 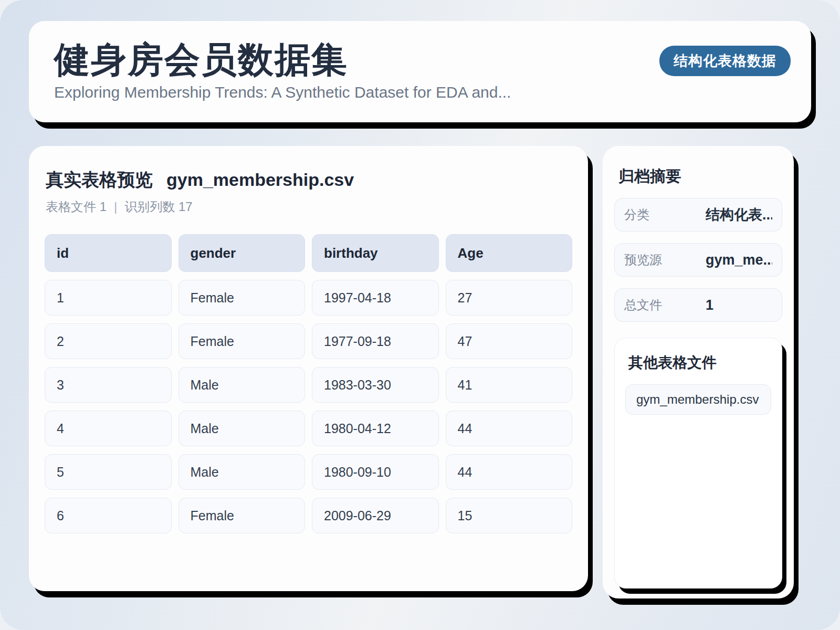 What do you see at coordinates (420, 71) in the screenshot?
I see `header-card: 健身房会员数据集 Exploring Membership Trends: A …` at bounding box center [420, 71].